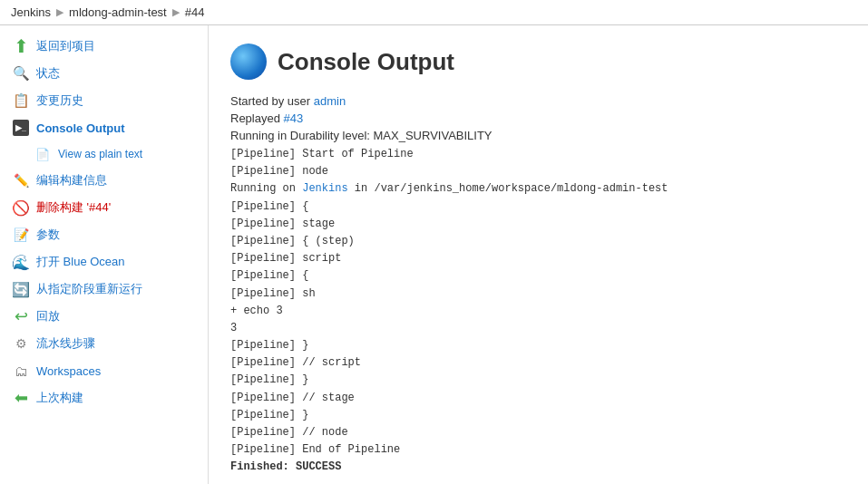 This screenshot has height=484, width=868. Describe the element at coordinates (118, 13) in the screenshot. I see `breadcrumb-project: mldong-admin-test` at that location.